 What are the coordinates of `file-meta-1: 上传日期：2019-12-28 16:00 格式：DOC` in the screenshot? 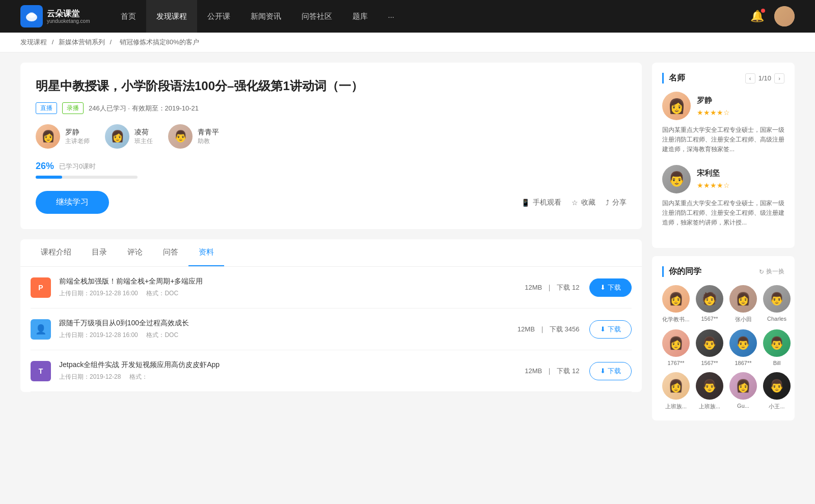 It's located at (292, 293).